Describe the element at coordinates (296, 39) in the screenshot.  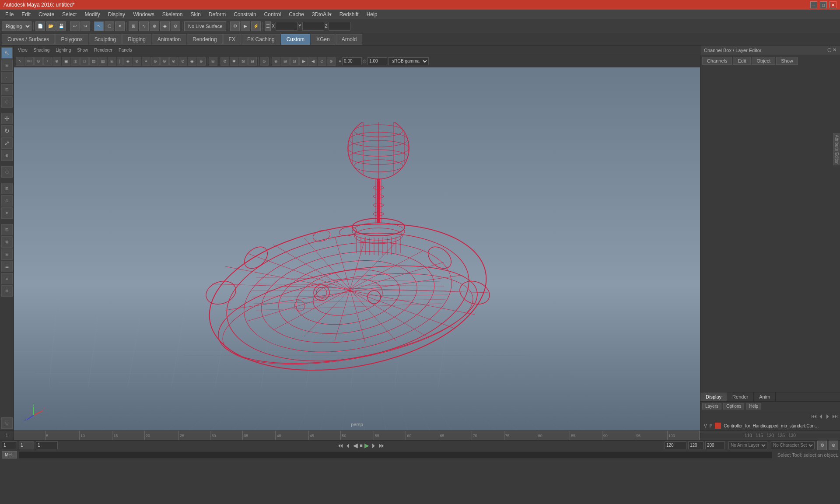
I see `tab-custom: Custom` at that location.